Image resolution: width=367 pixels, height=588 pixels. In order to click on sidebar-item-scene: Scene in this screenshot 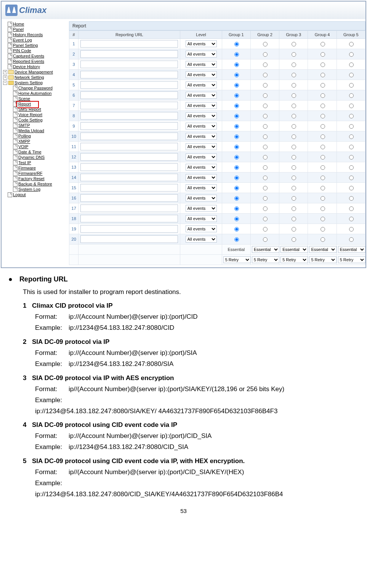, I will do `click(34, 99)`.